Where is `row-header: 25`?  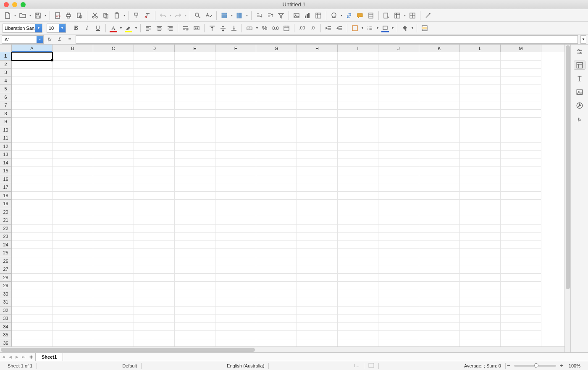
row-header: 25 is located at coordinates (6, 253).